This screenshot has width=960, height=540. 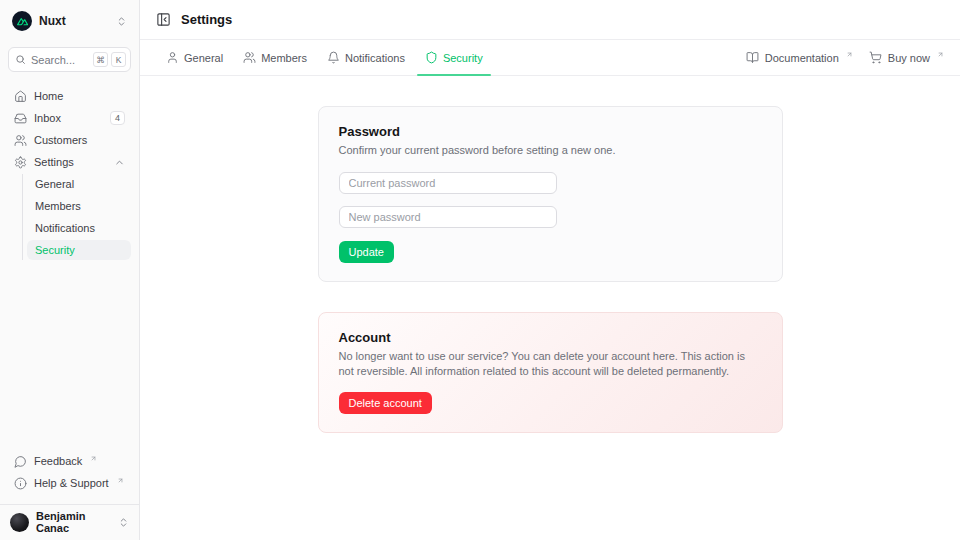 I want to click on tabbar-links: Documentation Buy now, so click(x=845, y=58).